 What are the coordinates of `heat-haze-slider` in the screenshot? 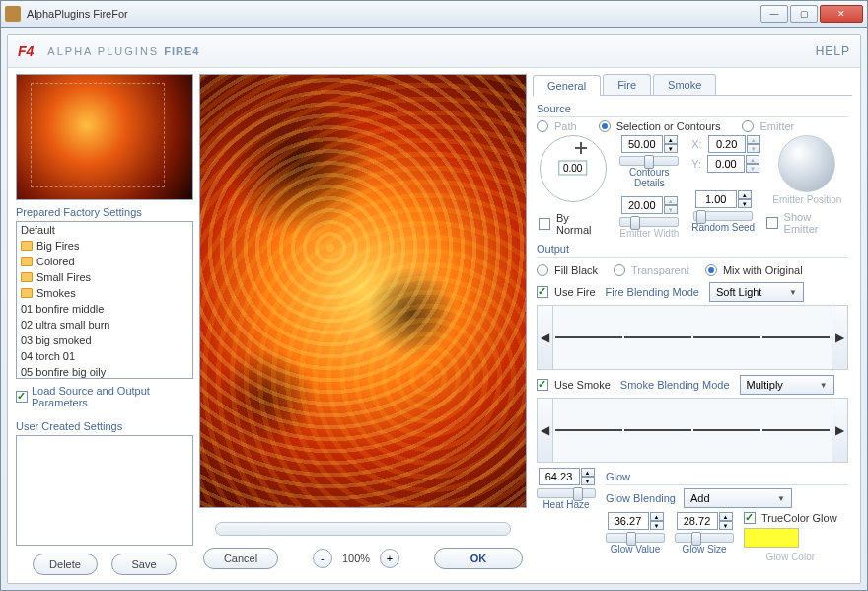 It's located at (566, 493).